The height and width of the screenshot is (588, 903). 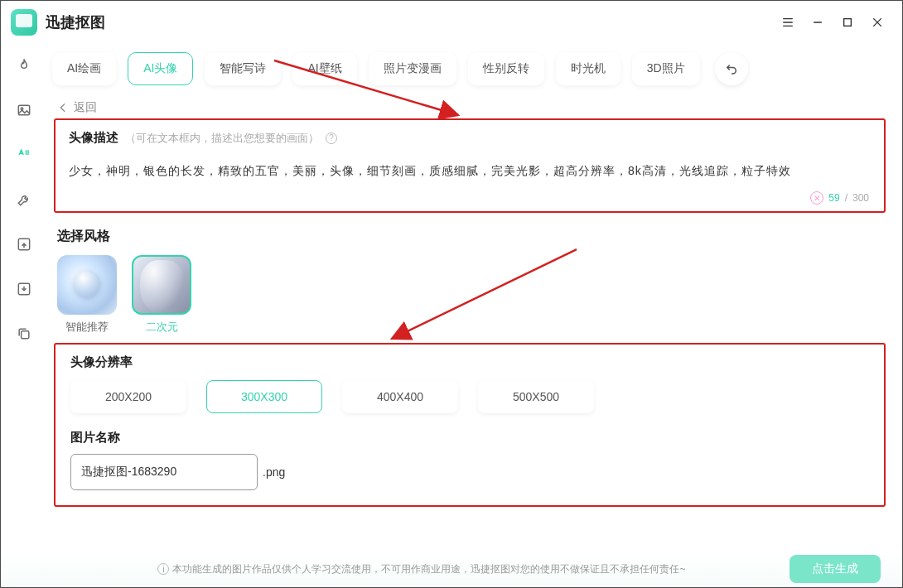 I want to click on resolution-500: 500X500, so click(x=536, y=397).